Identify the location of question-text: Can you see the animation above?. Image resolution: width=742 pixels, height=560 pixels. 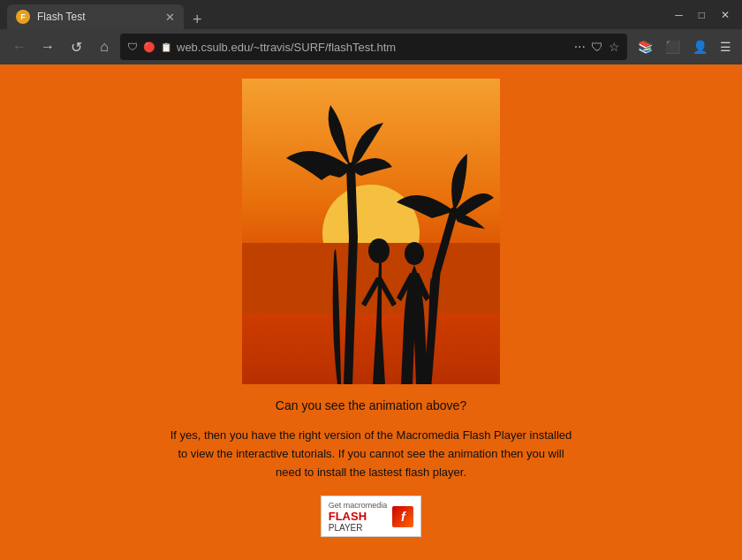
(371, 405).